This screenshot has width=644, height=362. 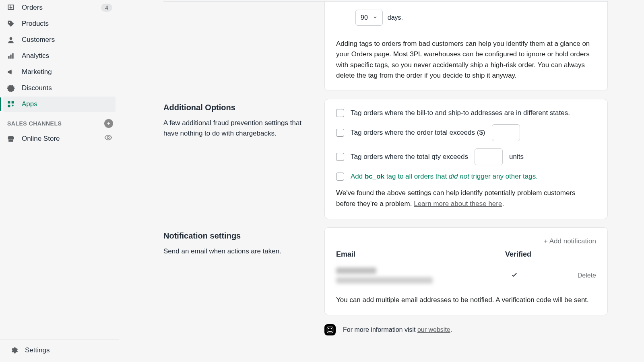 I want to click on channels-list: Online Store, so click(x=60, y=139).